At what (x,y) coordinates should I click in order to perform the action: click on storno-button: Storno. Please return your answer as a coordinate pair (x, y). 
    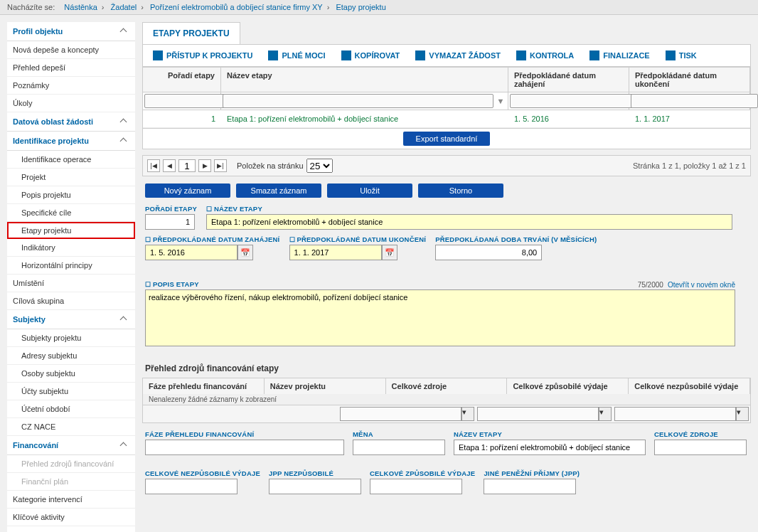
    Looking at the image, I should click on (461, 191).